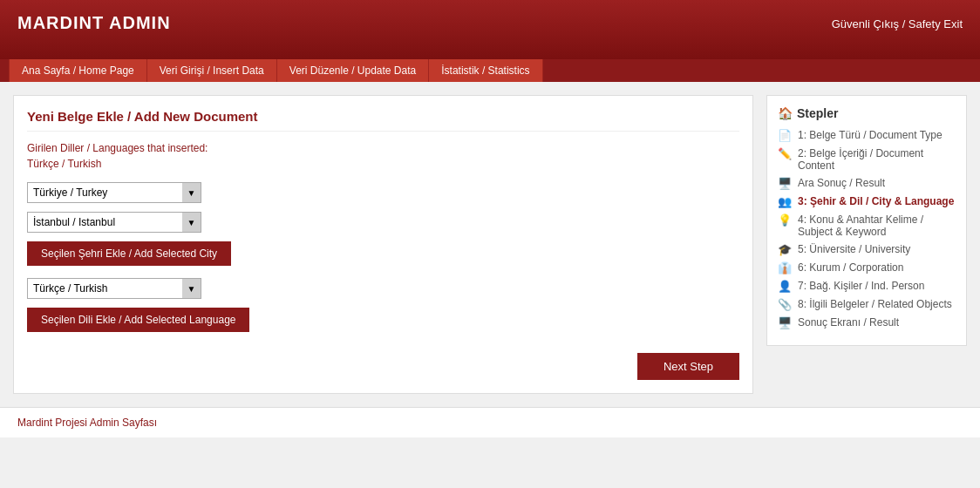 Image resolution: width=980 pixels, height=488 pixels. Describe the element at coordinates (490, 30) in the screenshot. I see `header: MARDINT ADMIN Güvenli Çıkış / Safety Exi…` at that location.